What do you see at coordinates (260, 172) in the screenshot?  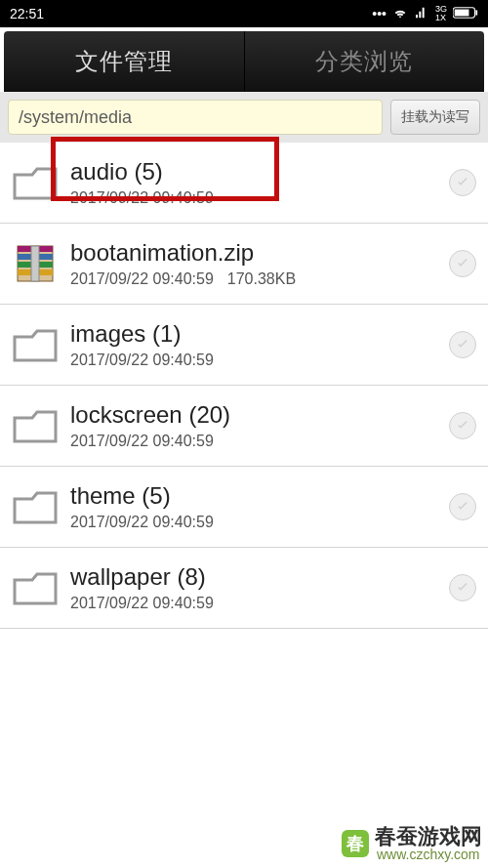 I see `item-name: audio (5)` at bounding box center [260, 172].